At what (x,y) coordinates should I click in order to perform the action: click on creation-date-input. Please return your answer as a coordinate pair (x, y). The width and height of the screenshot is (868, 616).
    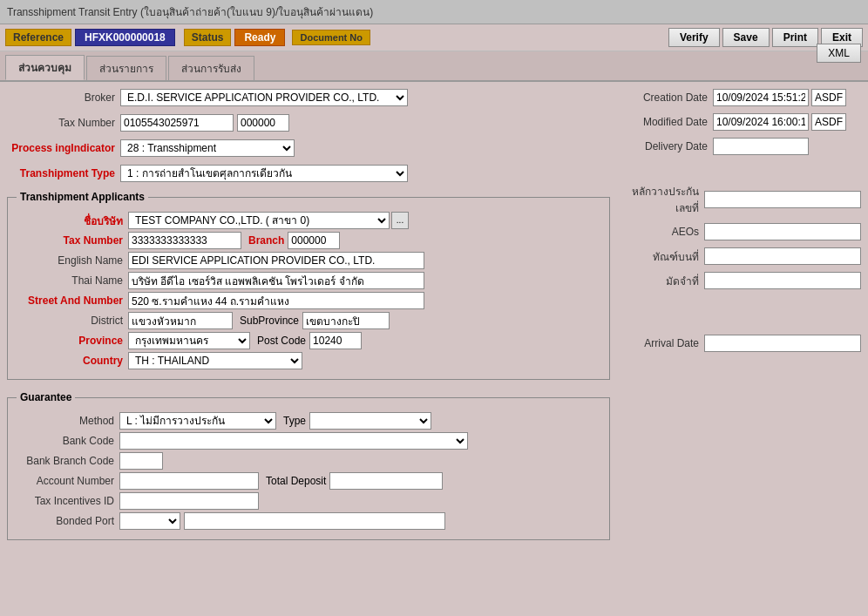
    Looking at the image, I should click on (761, 98).